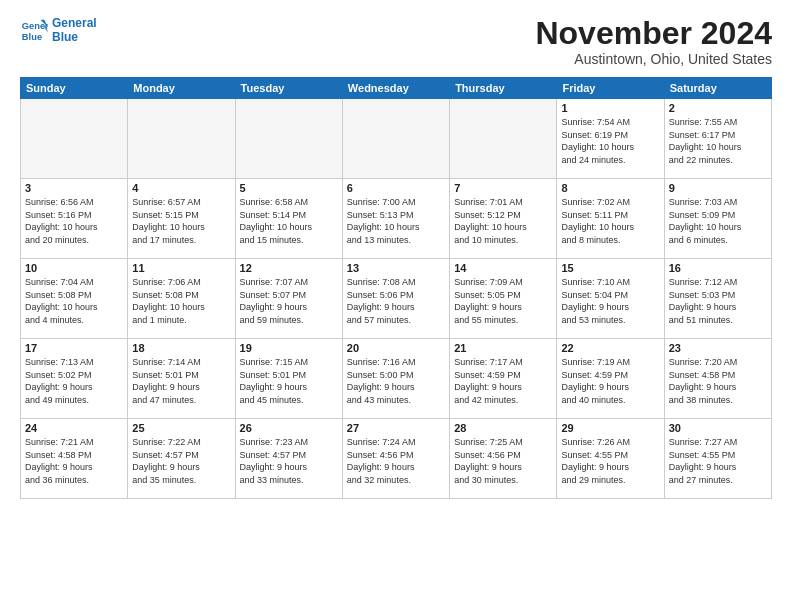 Image resolution: width=792 pixels, height=612 pixels. Describe the element at coordinates (504, 459) in the screenshot. I see `calendar-cell: 28Sunrise: 7:25 AM Sunset: 4:56 PM Dayli…` at that location.